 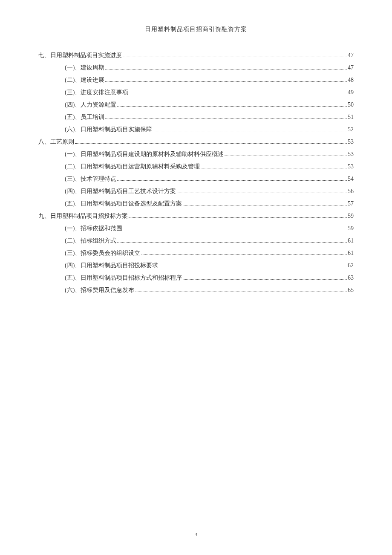 What do you see at coordinates (124, 204) in the screenshot?
I see `toc-label: (五)、日用塑料制品项目设备选型及配置方案` at bounding box center [124, 204].